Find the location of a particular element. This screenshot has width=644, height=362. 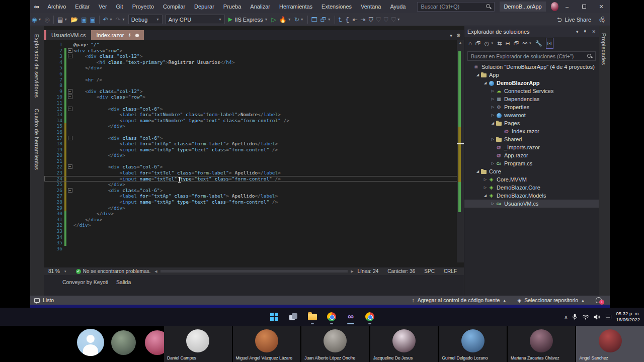

tray-overflow-chevron-icon: ∧ is located at coordinates (566, 317).